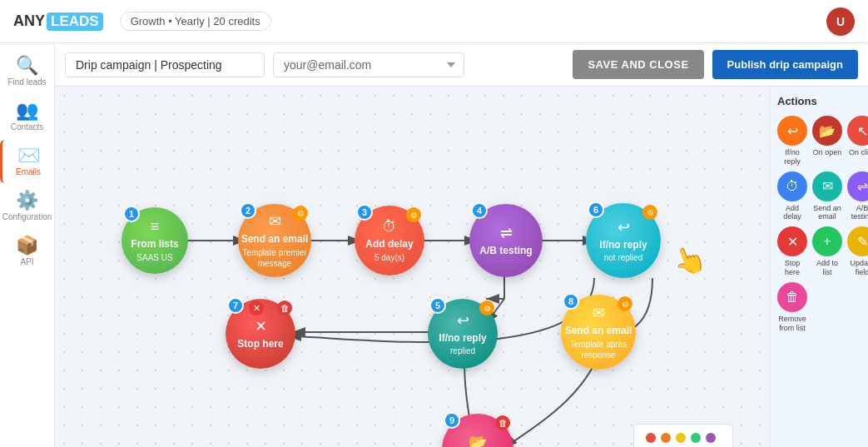 This screenshot has height=447, width=868. Describe the element at coordinates (503, 423) in the screenshot. I see `node-9-delete-icon: 🗑` at that location.